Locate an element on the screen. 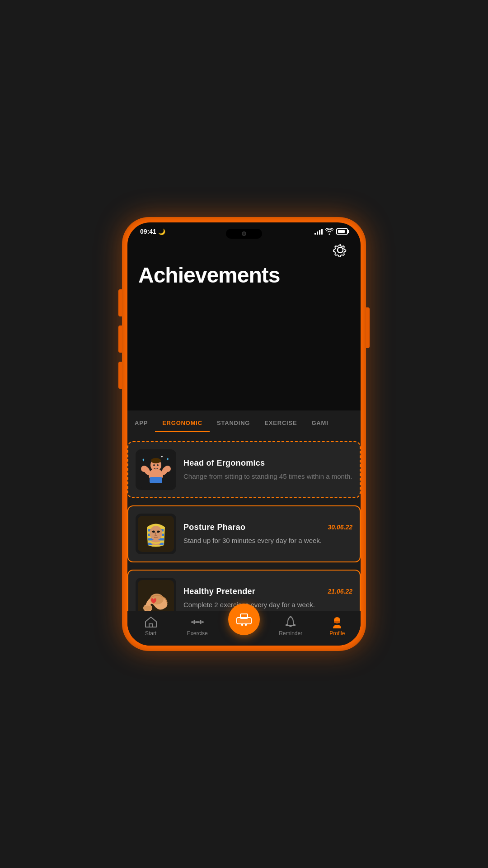 The height and width of the screenshot is (868, 488). bottom-nav: Start Exercise is located at coordinates (244, 628).